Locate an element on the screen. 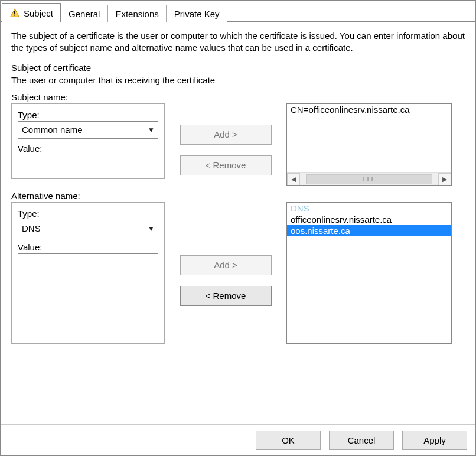 This screenshot has width=476, height=456. tab-general: General is located at coordinates (84, 14).